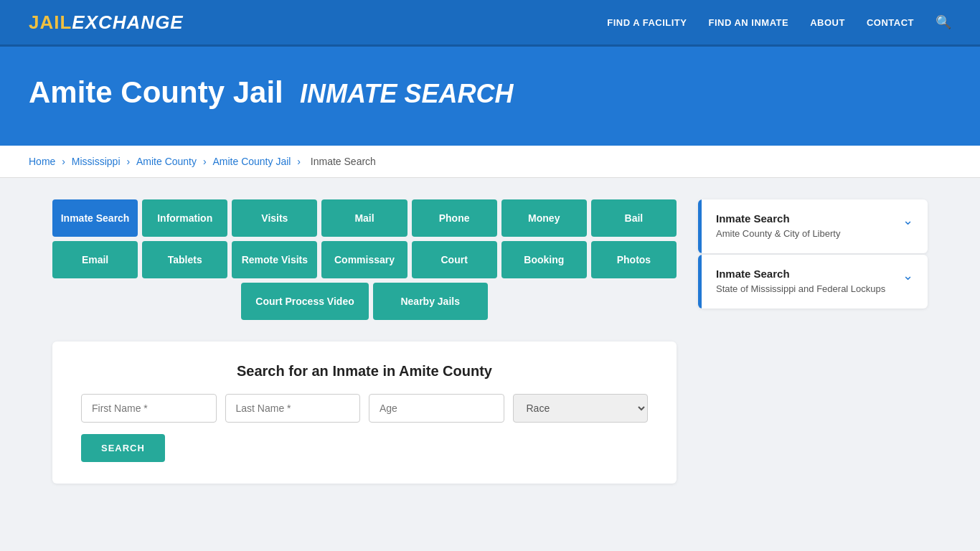 This screenshot has height=551, width=980. Describe the element at coordinates (490, 23) in the screenshot. I see `navbar: JAILEXCHANGE FIND A FACILITY FIND AN INM…` at that location.